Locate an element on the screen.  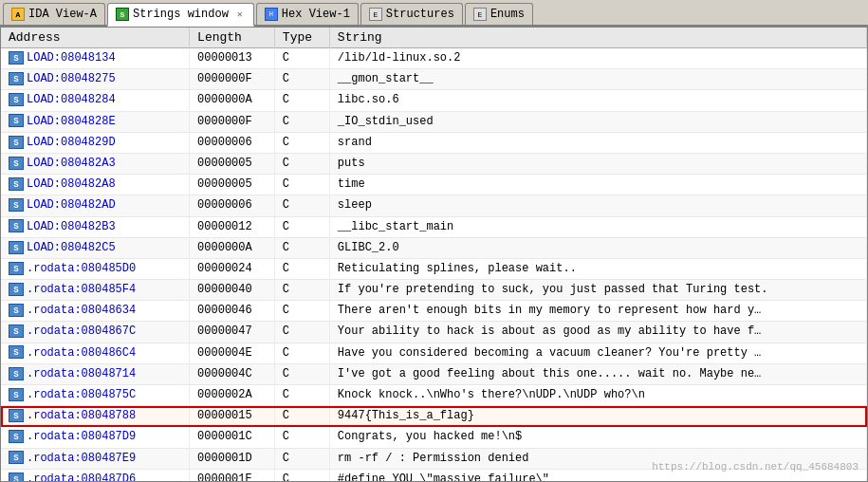
cell-type-18: C is located at coordinates (302, 437).